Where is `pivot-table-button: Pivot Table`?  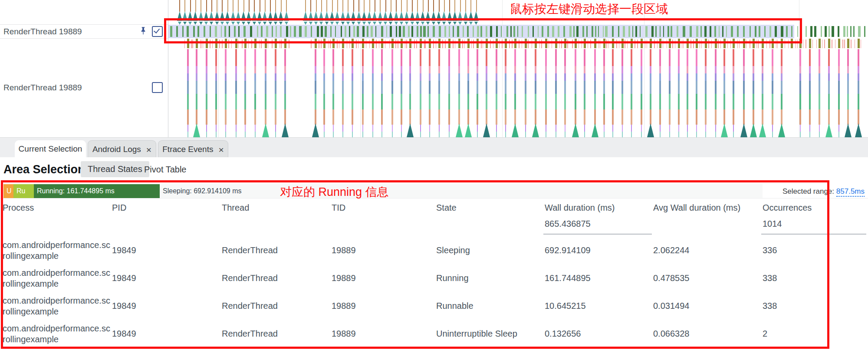 pivot-table-button: Pivot Table is located at coordinates (165, 169).